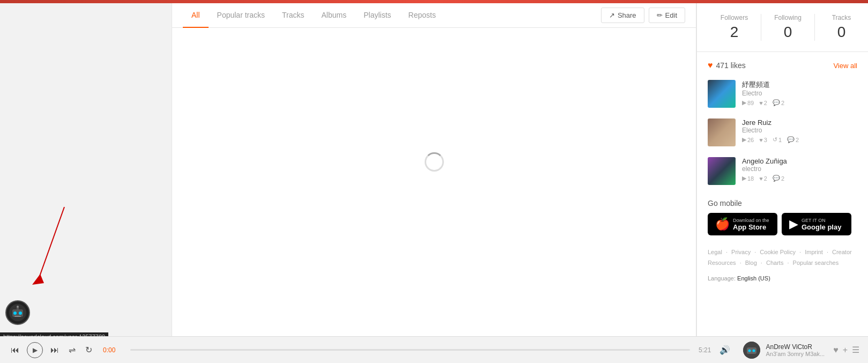  Describe the element at coordinates (671, 15) in the screenshot. I see `edit-label: Edit` at that location.